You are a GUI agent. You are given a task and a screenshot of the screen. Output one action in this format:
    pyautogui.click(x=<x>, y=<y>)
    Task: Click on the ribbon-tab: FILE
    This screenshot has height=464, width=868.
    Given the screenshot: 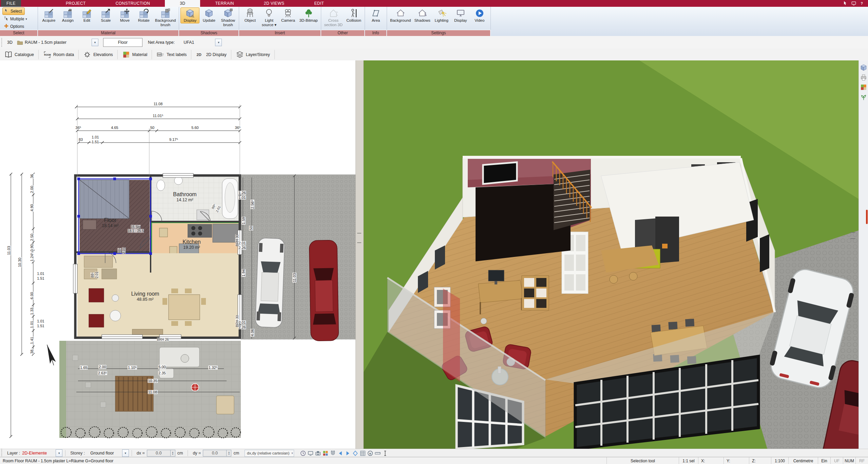 What is the action you would take?
    pyautogui.click(x=11, y=3)
    